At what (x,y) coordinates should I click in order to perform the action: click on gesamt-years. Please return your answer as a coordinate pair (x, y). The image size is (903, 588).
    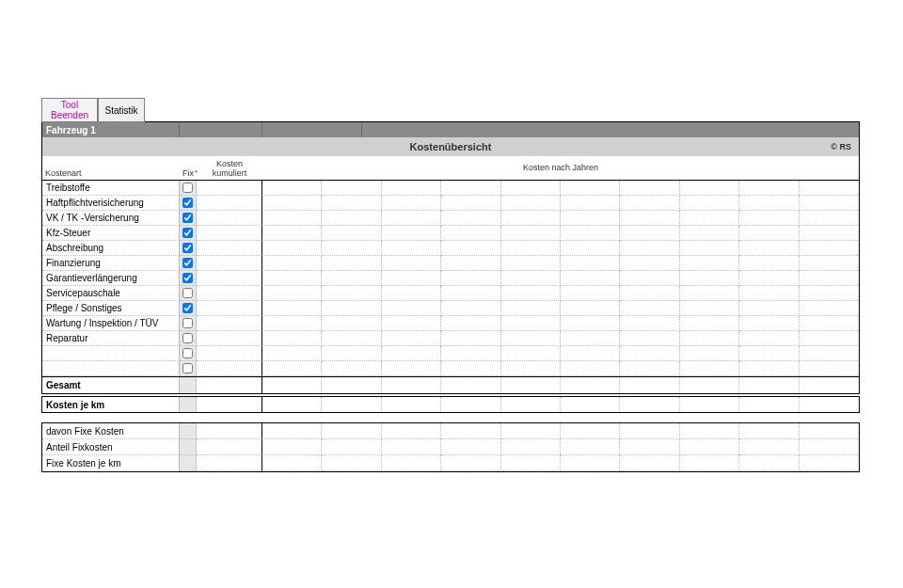
    Looking at the image, I should click on (561, 386).